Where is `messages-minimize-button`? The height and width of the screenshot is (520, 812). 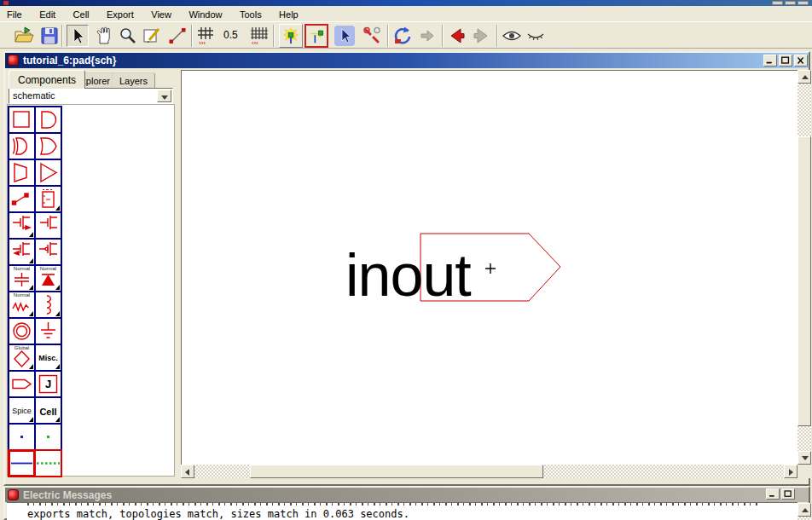
messages-minimize-button is located at coordinates (773, 494).